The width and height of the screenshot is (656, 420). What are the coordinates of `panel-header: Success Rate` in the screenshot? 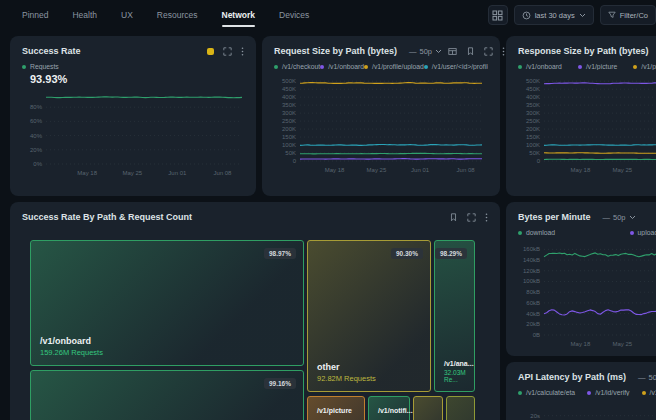 It's located at (133, 46).